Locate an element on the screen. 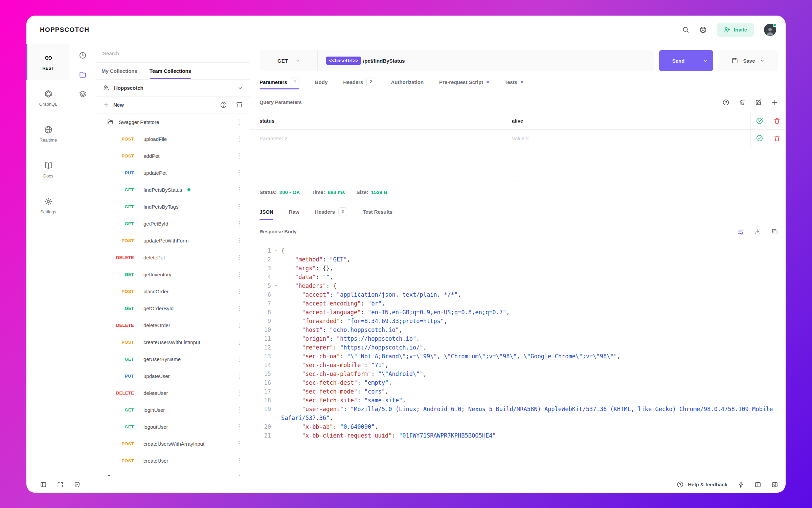  invite-button: Invite is located at coordinates (736, 30).